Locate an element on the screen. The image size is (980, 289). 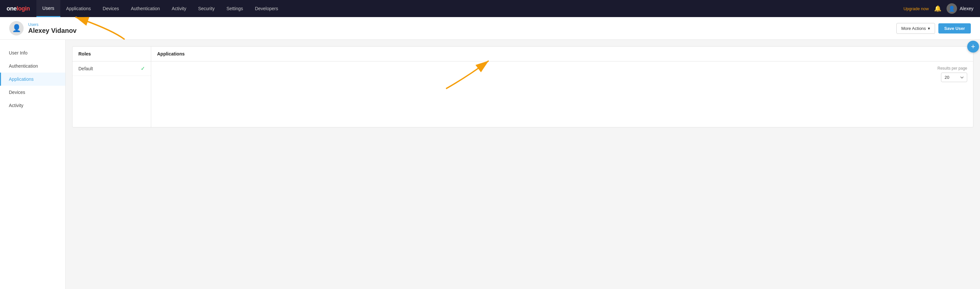
more-actions-label: More Actions is located at coordinates (914, 28).